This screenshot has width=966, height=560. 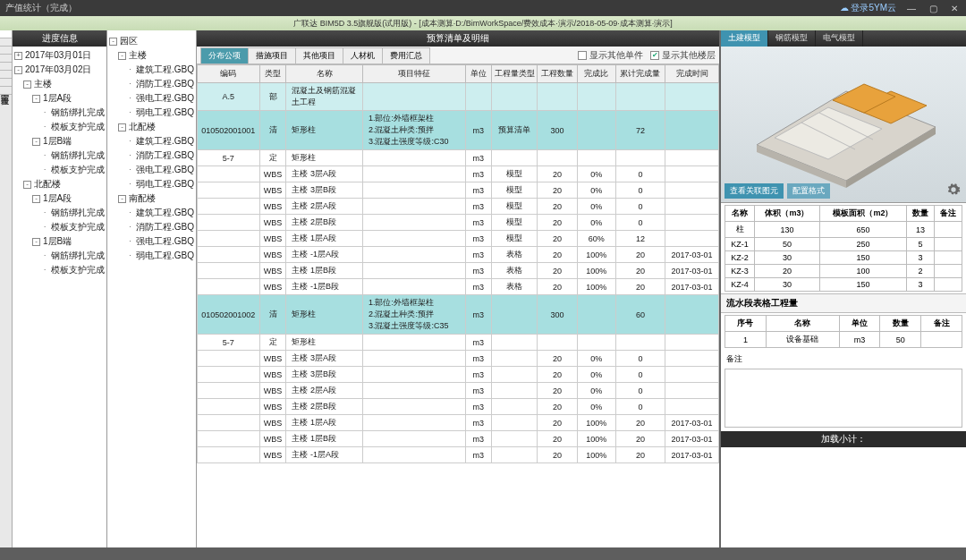 What do you see at coordinates (458, 239) in the screenshot?
I see `table-row: WBS主楼 1层A段m3模型2060%12` at bounding box center [458, 239].